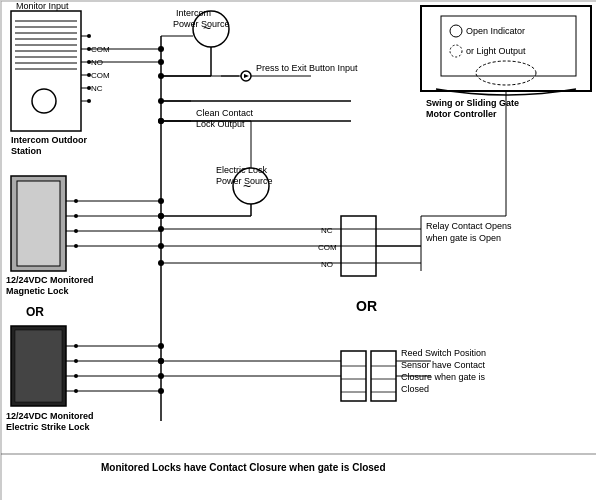  What do you see at coordinates (496, 51) in the screenshot?
I see `svg-text: or Light Output` at bounding box center [496, 51].